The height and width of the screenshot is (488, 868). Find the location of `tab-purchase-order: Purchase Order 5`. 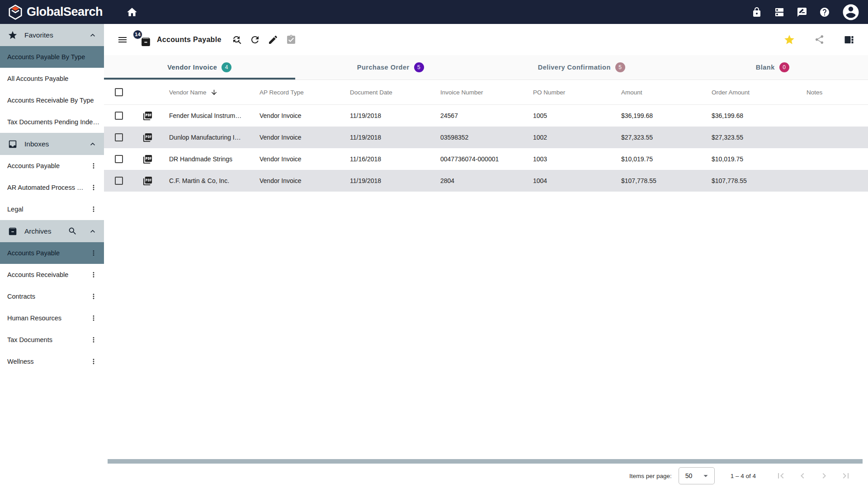

tab-purchase-order: Purchase Order 5 is located at coordinates (391, 67).